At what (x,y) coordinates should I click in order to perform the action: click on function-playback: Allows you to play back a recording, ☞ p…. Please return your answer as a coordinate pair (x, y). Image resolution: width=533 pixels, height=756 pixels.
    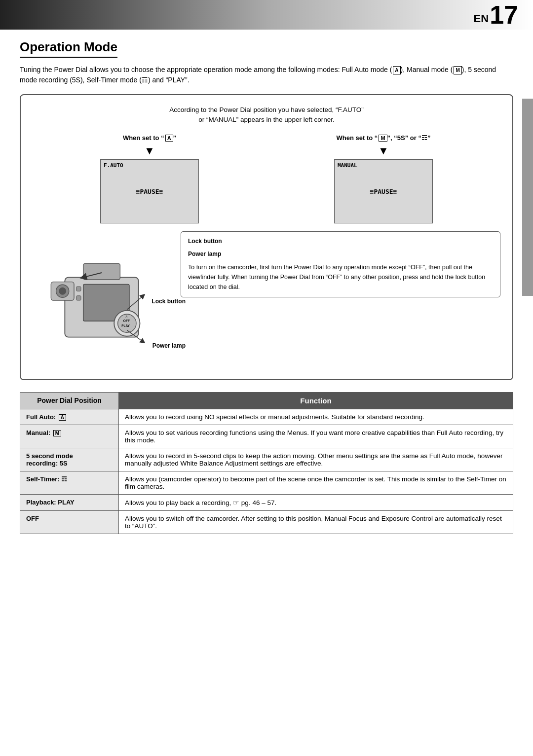
    Looking at the image, I should click on (316, 502).